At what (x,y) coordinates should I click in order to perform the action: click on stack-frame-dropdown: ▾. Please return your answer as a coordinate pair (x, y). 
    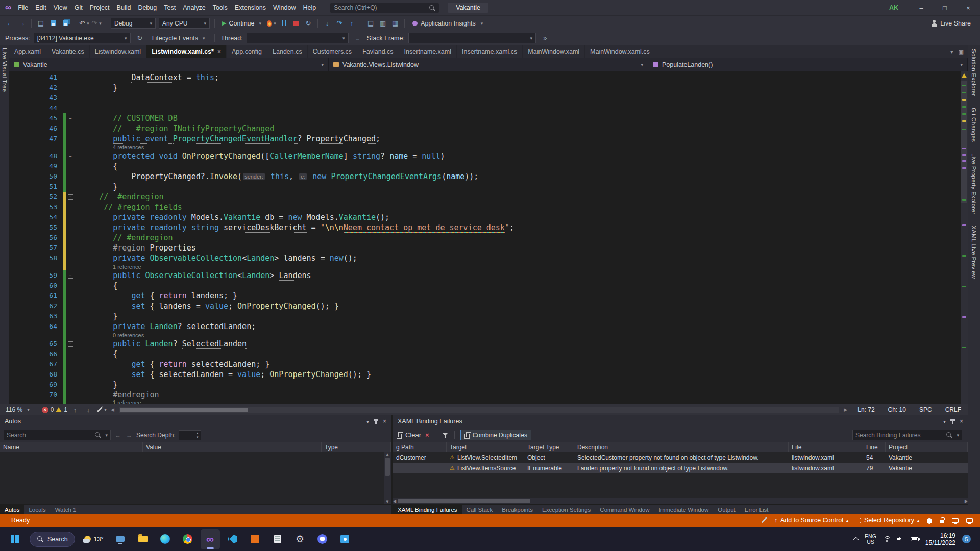
    Looking at the image, I should click on (472, 38).